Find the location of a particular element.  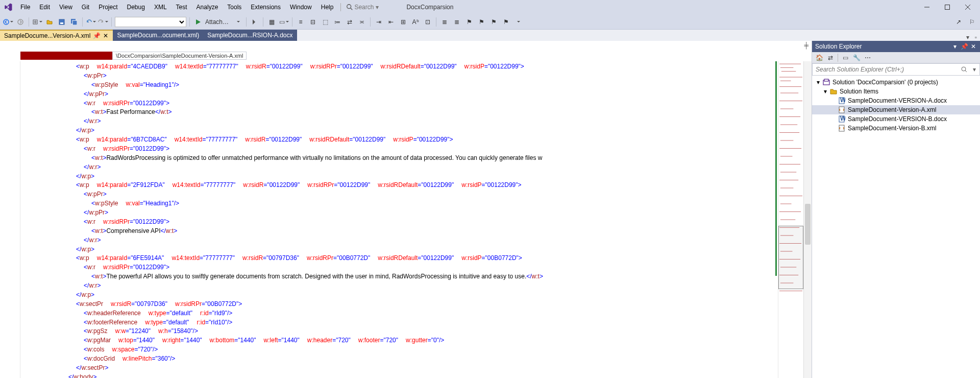

menubar: File Edit View Git Project Debug XML Tes… is located at coordinates (235, 7).